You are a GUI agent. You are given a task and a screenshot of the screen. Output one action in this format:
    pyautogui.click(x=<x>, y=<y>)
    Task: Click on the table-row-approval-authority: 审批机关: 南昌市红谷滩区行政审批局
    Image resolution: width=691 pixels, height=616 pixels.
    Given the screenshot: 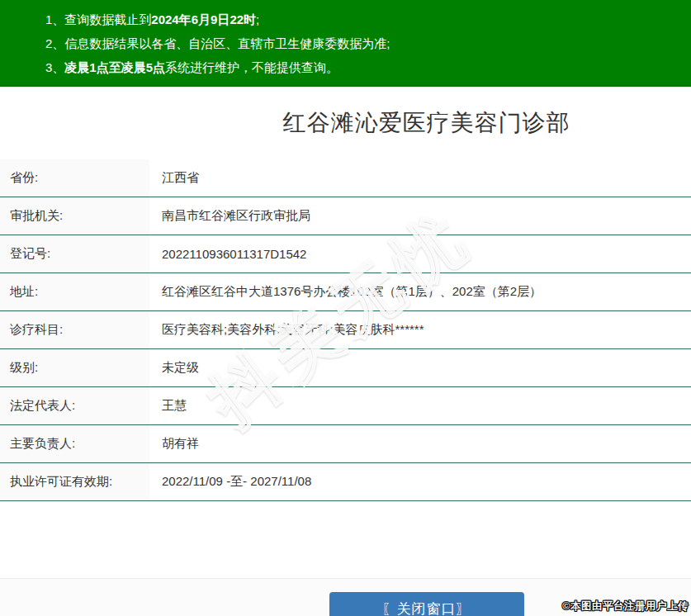 What is the action you would take?
    pyautogui.click(x=345, y=216)
    